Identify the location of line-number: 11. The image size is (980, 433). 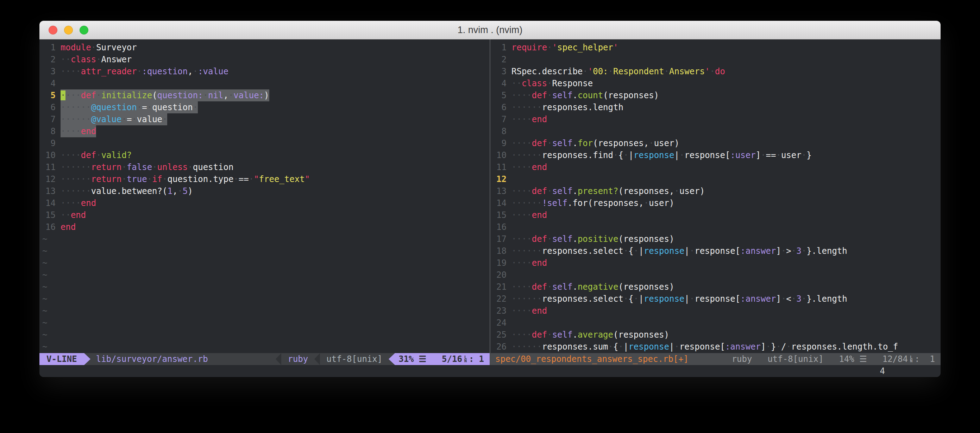
(48, 167).